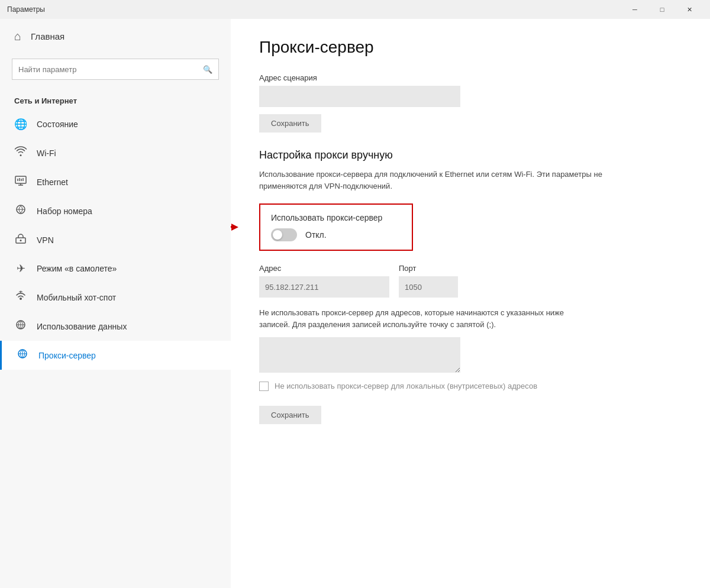 The width and height of the screenshot is (710, 588). What do you see at coordinates (45, 240) in the screenshot?
I see `sidebar-item-label: VPN` at bounding box center [45, 240].